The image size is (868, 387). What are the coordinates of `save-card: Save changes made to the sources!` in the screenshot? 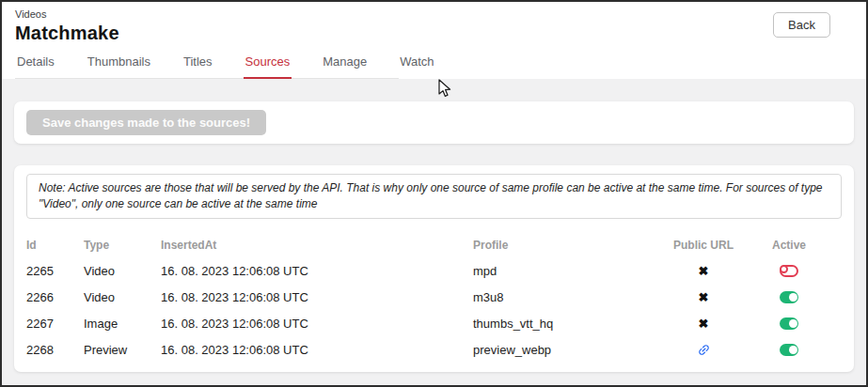 It's located at (434, 122).